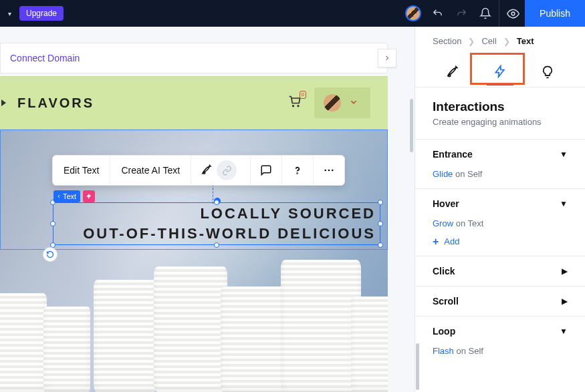 This screenshot has height=392, width=585. What do you see at coordinates (199, 170) in the screenshot?
I see `floating-toolbar: Edit Text Create AI Text` at bounding box center [199, 170].